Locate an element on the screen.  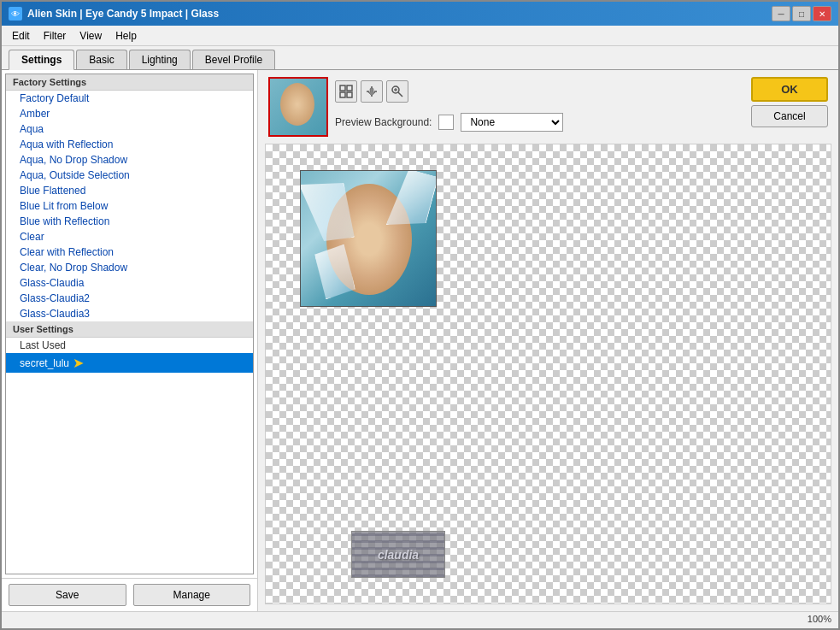
list-item-blue-lit: Blue Lit from Below is located at coordinates (130, 206).